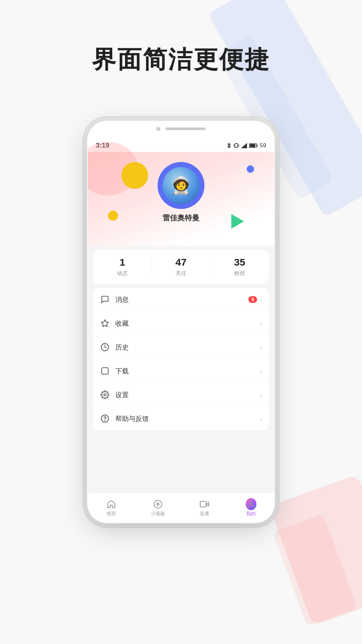 Image resolution: width=362 pixels, height=644 pixels. What do you see at coordinates (181, 347) in the screenshot?
I see `menu-item-history: 历史 ›` at bounding box center [181, 347].